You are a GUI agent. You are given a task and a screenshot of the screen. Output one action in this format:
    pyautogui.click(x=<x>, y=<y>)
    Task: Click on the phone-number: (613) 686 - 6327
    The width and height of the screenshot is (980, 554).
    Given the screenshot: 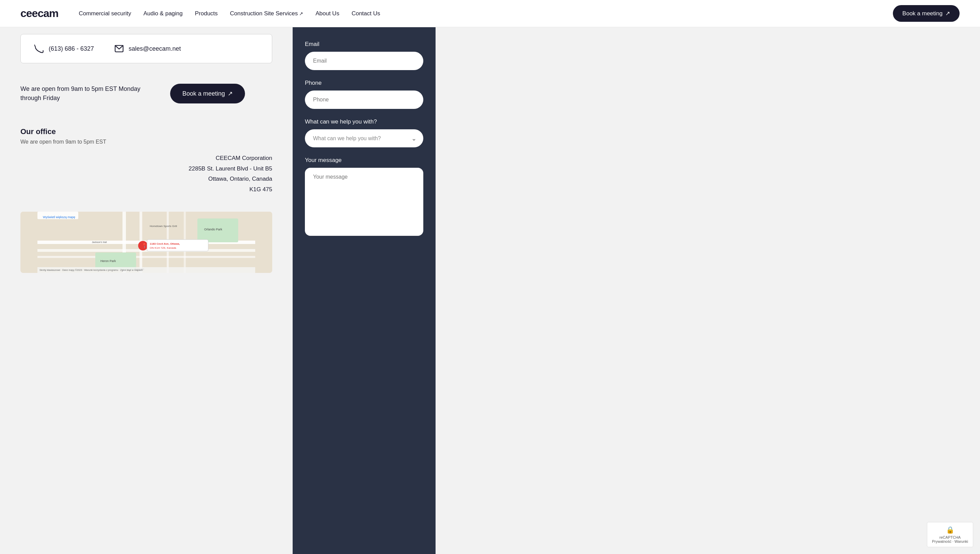 What is the action you would take?
    pyautogui.click(x=72, y=49)
    